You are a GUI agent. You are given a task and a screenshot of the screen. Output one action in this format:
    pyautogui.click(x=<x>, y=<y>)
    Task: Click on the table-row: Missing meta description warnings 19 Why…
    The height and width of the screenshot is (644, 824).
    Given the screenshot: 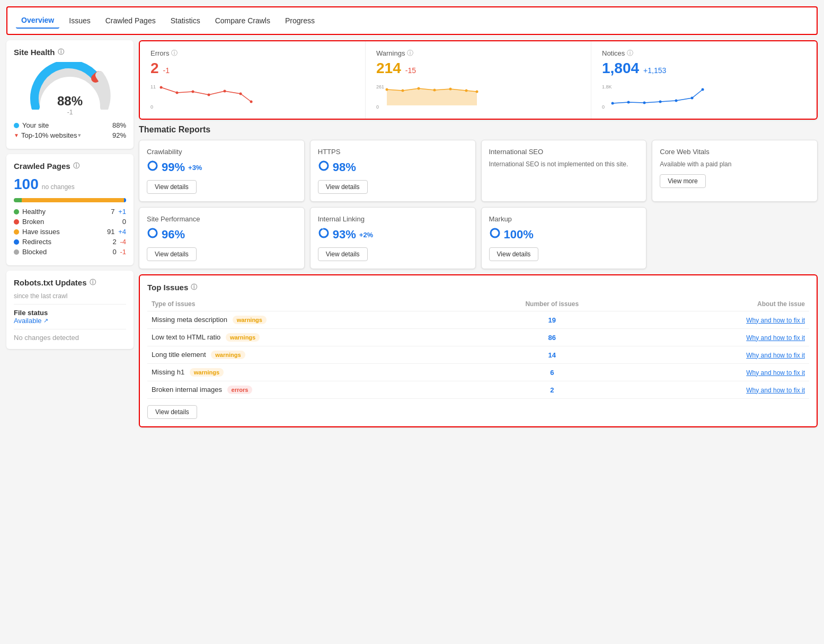 What is the action you would take?
    pyautogui.click(x=478, y=320)
    